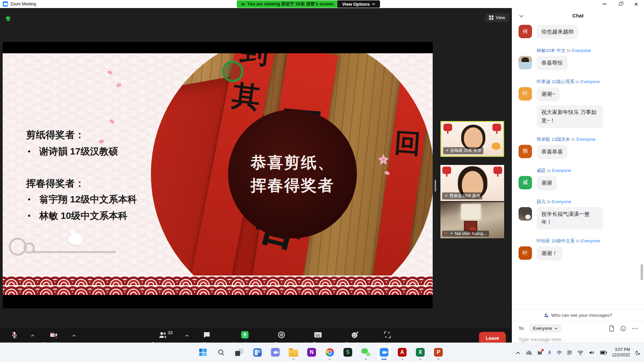 This screenshot has width=644, height=362. I want to click on participant-name: 曹旖温 16级 新传, so click(465, 196).